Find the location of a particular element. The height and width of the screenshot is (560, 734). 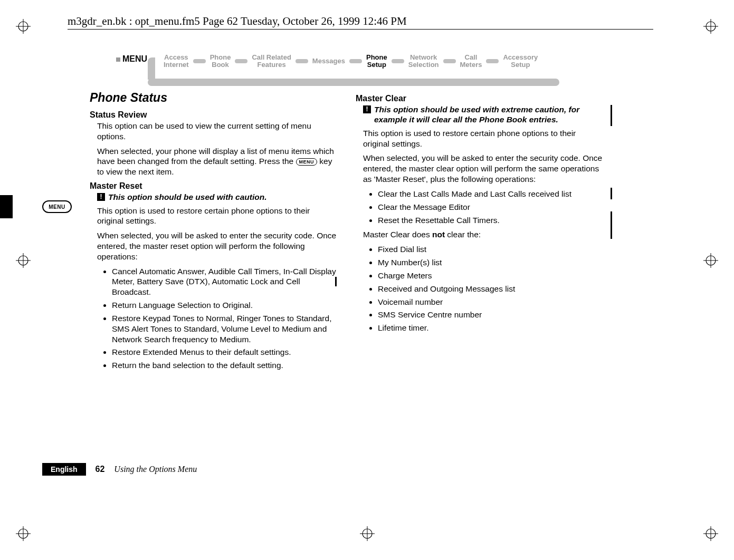

menu-breadcrumb-item: Phone Setup is located at coordinates (377, 61).